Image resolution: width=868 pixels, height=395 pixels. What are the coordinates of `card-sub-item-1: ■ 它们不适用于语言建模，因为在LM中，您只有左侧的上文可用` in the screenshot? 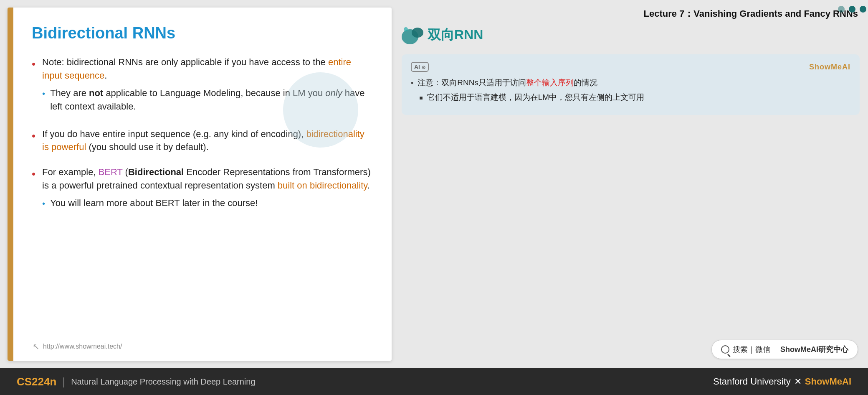 It's located at (532, 98).